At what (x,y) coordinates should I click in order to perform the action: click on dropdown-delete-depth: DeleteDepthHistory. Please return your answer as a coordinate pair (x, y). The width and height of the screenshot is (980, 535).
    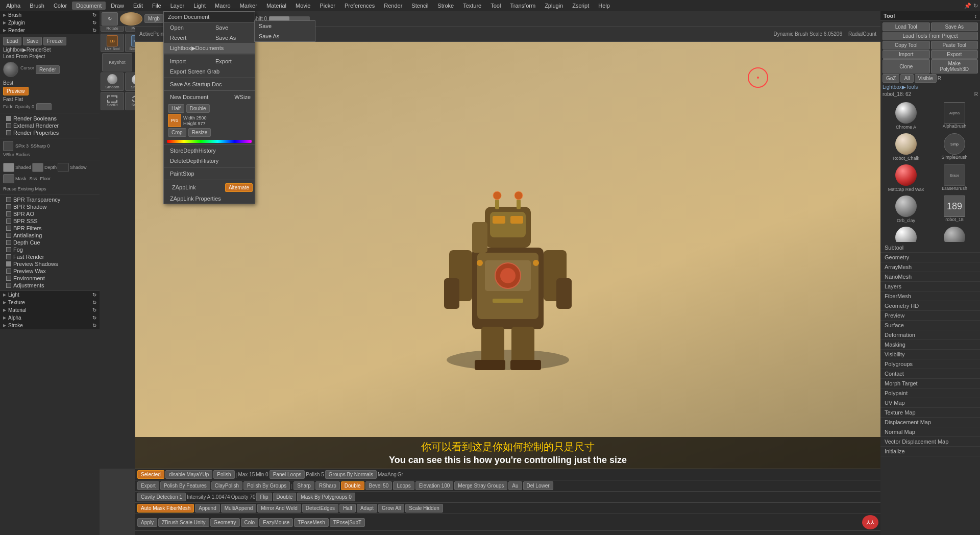
    Looking at the image, I should click on (209, 161).